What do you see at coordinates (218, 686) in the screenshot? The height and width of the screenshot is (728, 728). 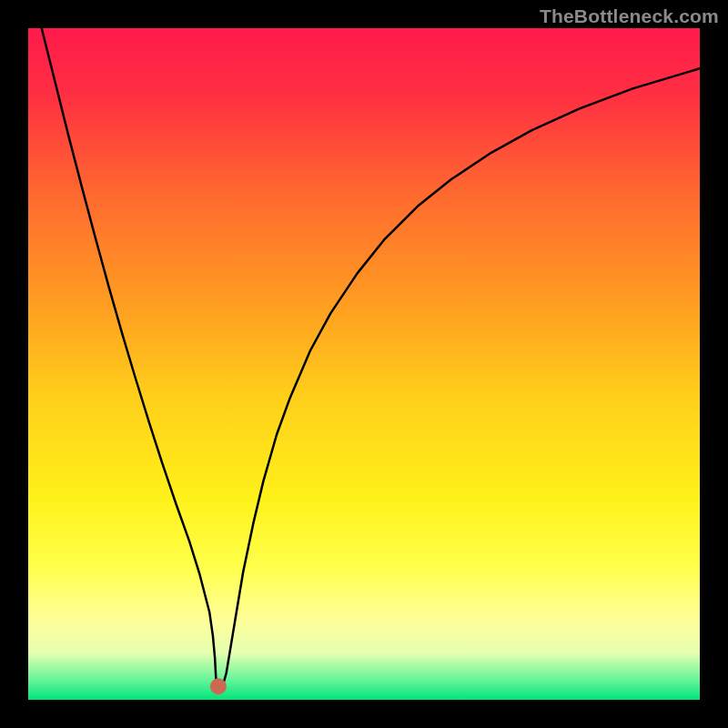 I see `minimum-marker` at bounding box center [218, 686].